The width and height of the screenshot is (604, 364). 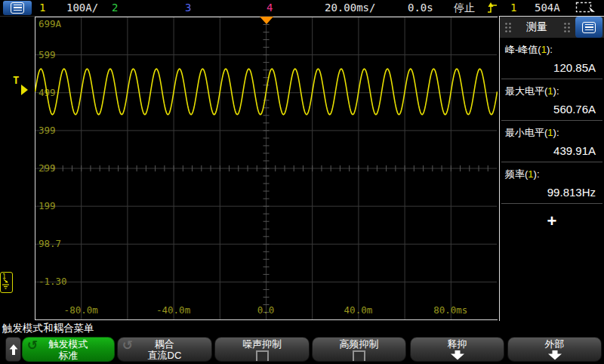 What do you see at coordinates (552, 100) in the screenshot?
I see `measurement-row-max-level: 最大电平(1): 560.76A` at bounding box center [552, 100].